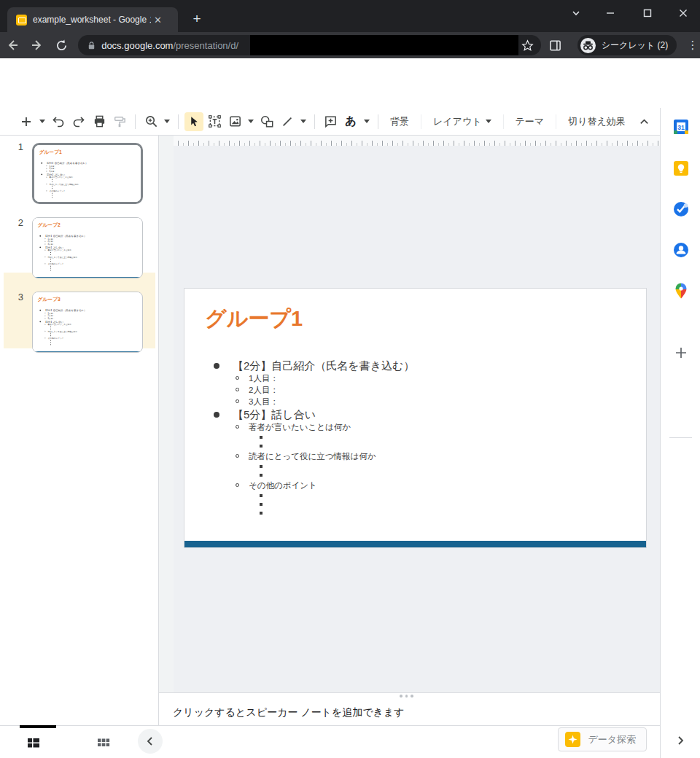 The height and width of the screenshot is (758, 700). What do you see at coordinates (287, 122) in the screenshot?
I see `insert-line-icon` at bounding box center [287, 122].